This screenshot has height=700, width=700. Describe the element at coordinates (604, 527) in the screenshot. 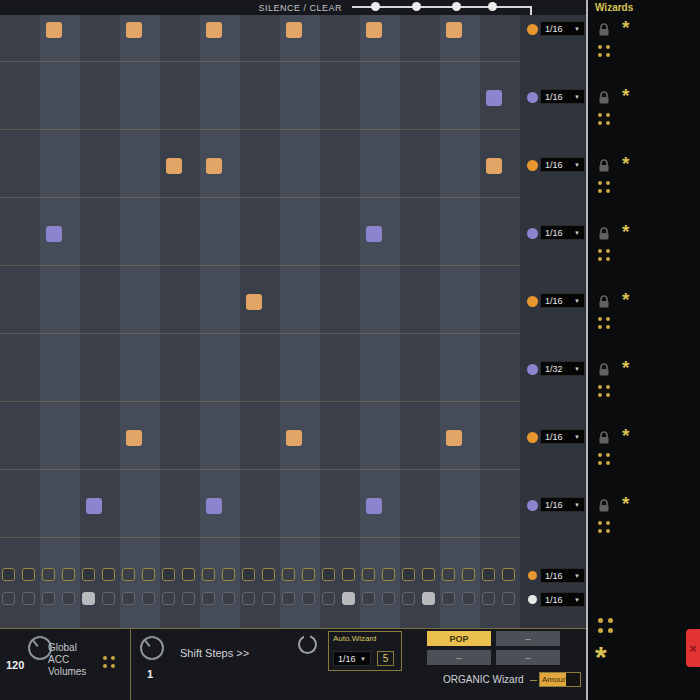

I see `track-8-drag-handle` at that location.